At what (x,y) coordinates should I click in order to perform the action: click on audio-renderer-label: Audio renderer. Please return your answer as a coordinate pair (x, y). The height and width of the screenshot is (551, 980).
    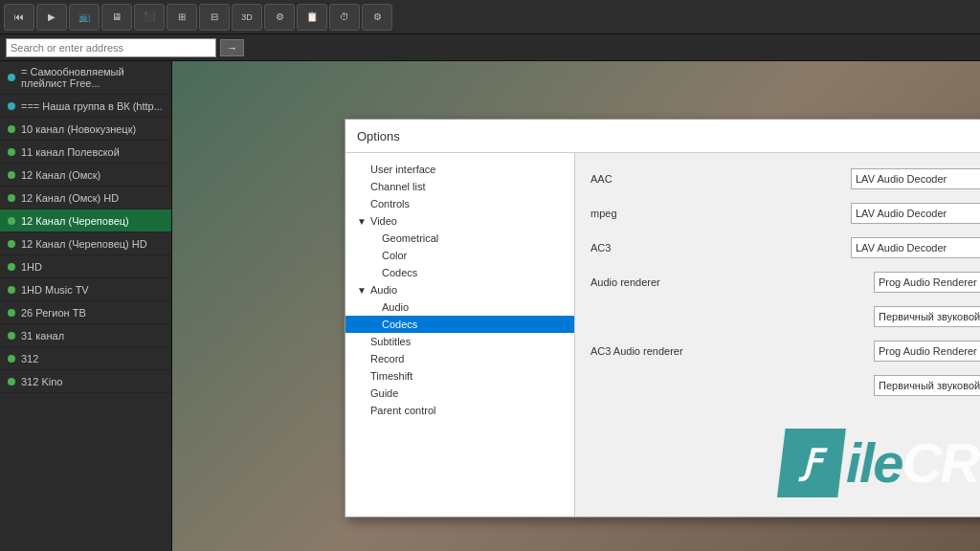
    Looking at the image, I should click on (648, 282).